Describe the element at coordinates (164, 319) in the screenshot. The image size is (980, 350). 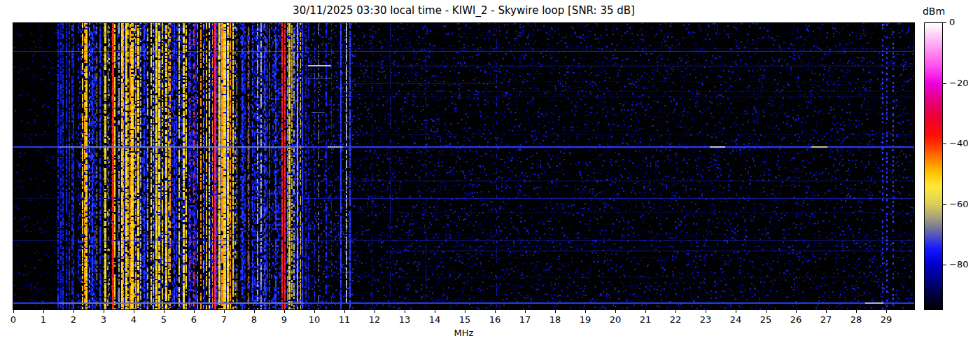
I see `x-tick-label: 5` at that location.